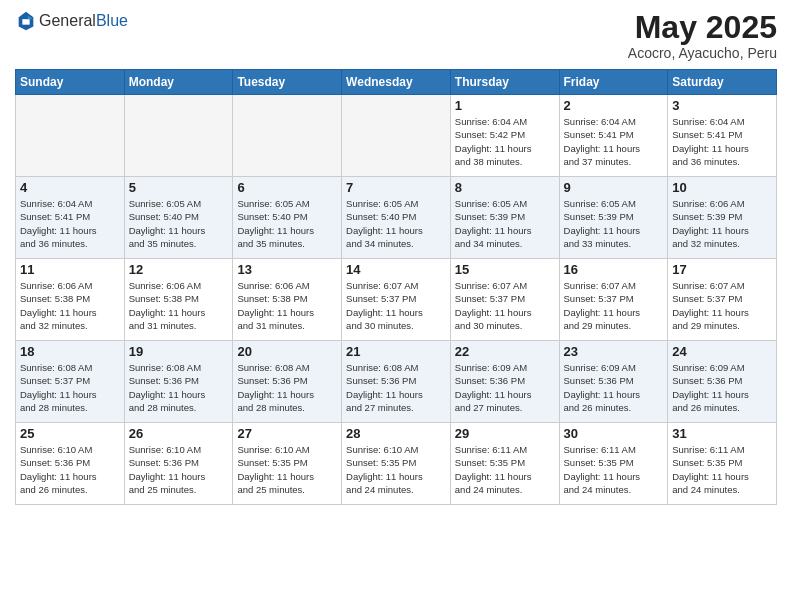 This screenshot has width=792, height=612. What do you see at coordinates (722, 352) in the screenshot?
I see `day-number: 24` at bounding box center [722, 352].